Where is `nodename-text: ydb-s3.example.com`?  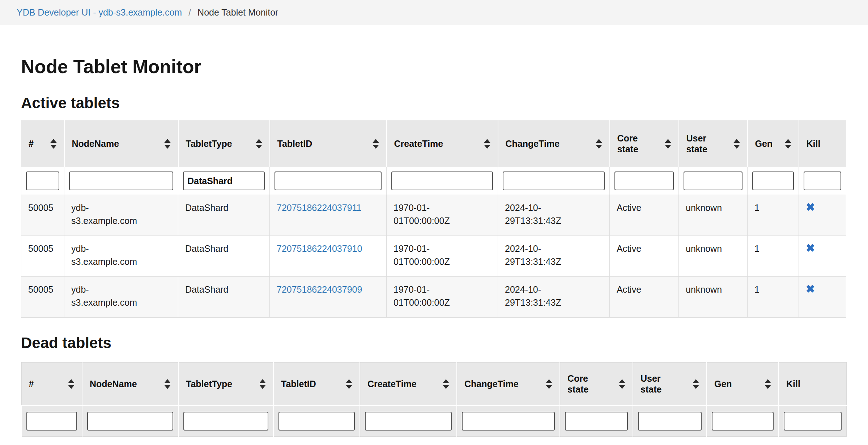
nodename-text: ydb-s3.example.com is located at coordinates (107, 296).